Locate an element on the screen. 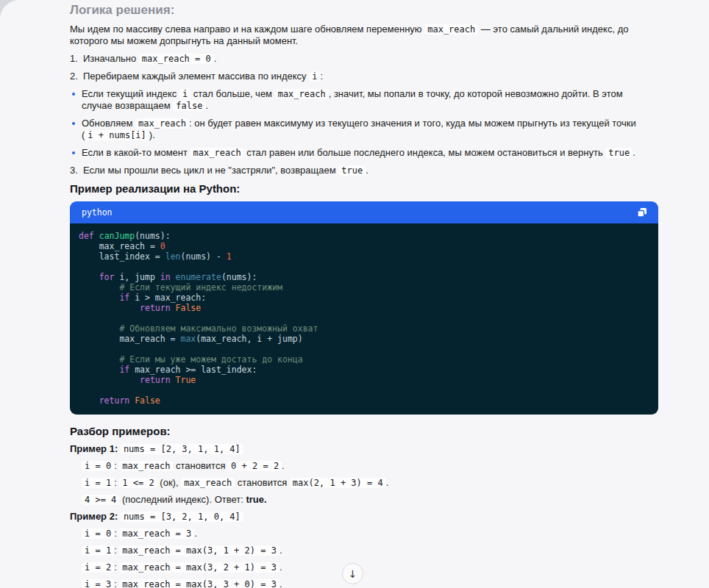  logic-bullet-text: Обновляем max_reach: он будет равен макс… is located at coordinates (359, 129).